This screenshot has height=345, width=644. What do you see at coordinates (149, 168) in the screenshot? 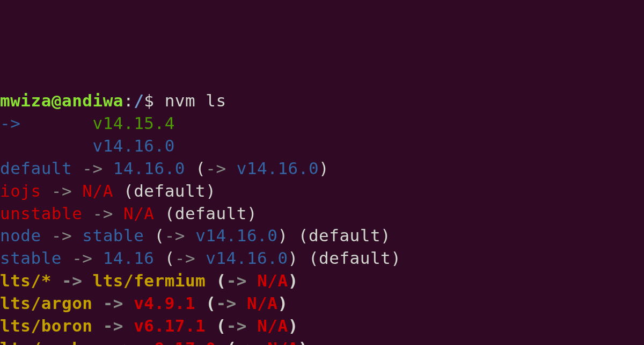
I see `target-version: 14.16.0` at bounding box center [149, 168].